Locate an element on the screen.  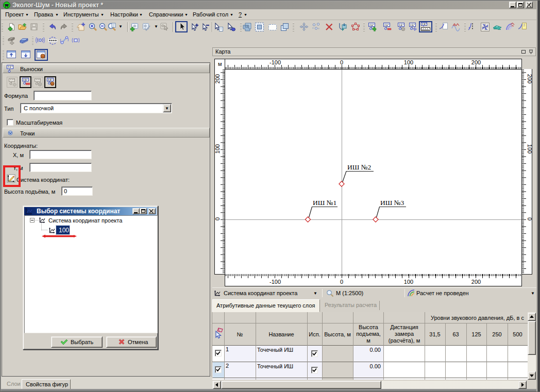
svg-text: ИШ №1 is located at coordinates (325, 203).